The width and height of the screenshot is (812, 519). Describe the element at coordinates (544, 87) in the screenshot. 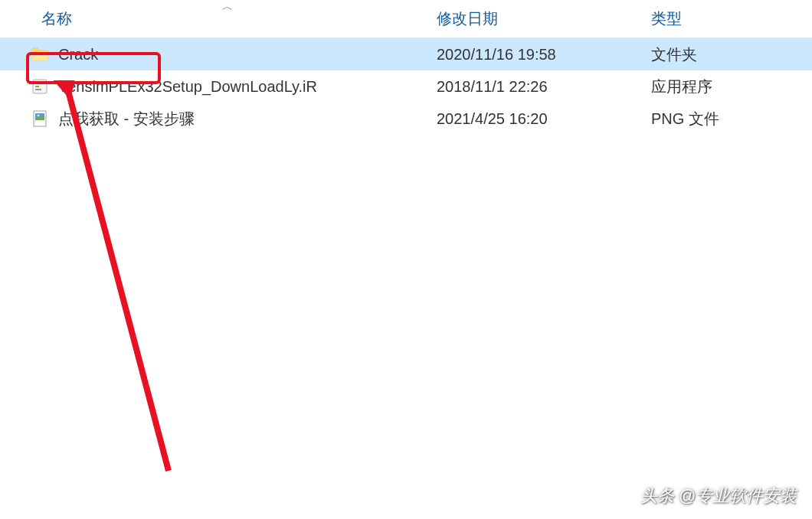

I see `file-date: 2018/11/1 22:26` at that location.